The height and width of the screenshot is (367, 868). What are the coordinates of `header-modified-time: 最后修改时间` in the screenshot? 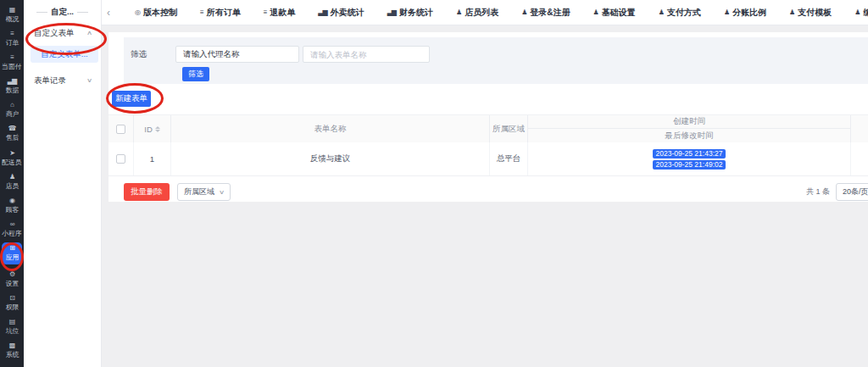 It's located at (690, 136).